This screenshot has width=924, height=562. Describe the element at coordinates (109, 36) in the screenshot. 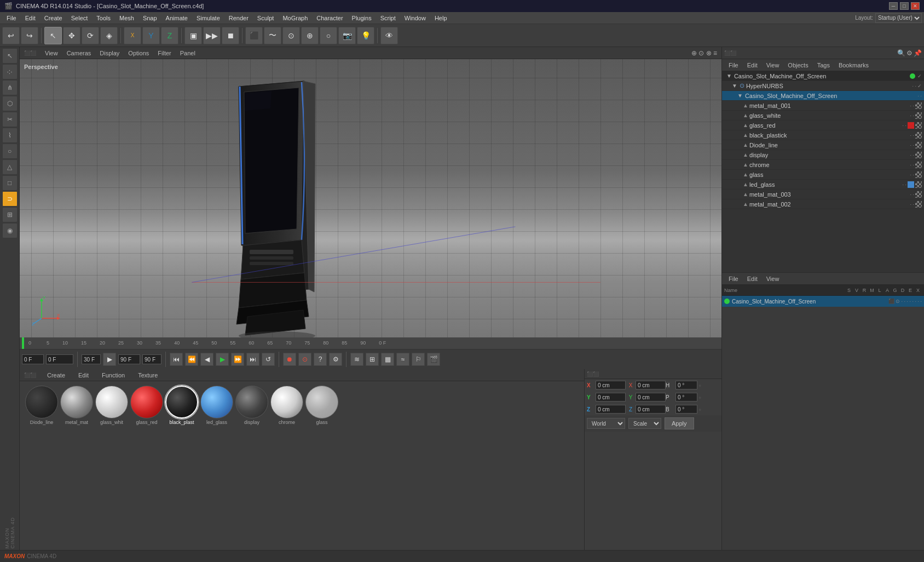

I see `scale-tool-button: ◈` at that location.